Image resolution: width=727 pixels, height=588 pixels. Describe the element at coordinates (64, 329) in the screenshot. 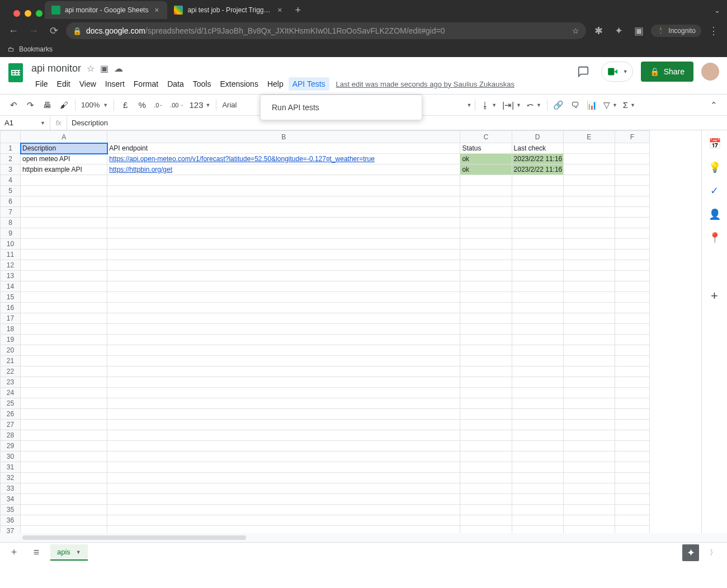

I see `cell-A18` at that location.